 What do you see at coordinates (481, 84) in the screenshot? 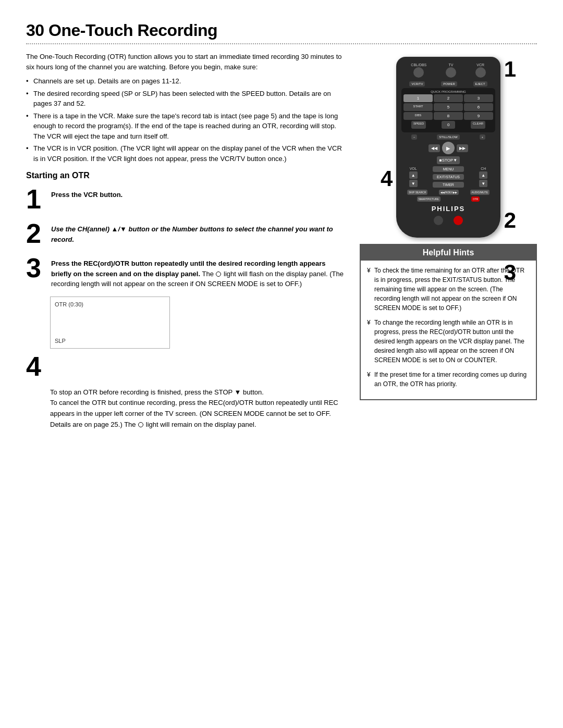
I see `eject-button: EJECT` at bounding box center [481, 84].